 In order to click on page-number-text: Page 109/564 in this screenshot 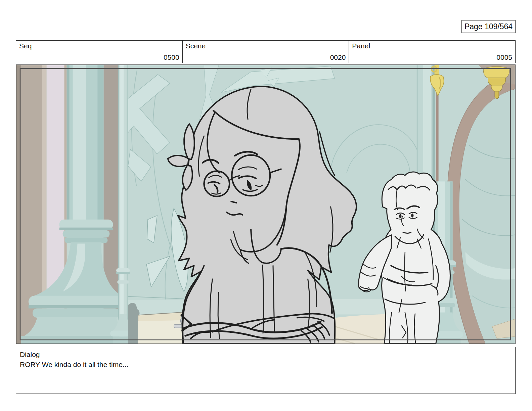, I will do `click(488, 27)`.